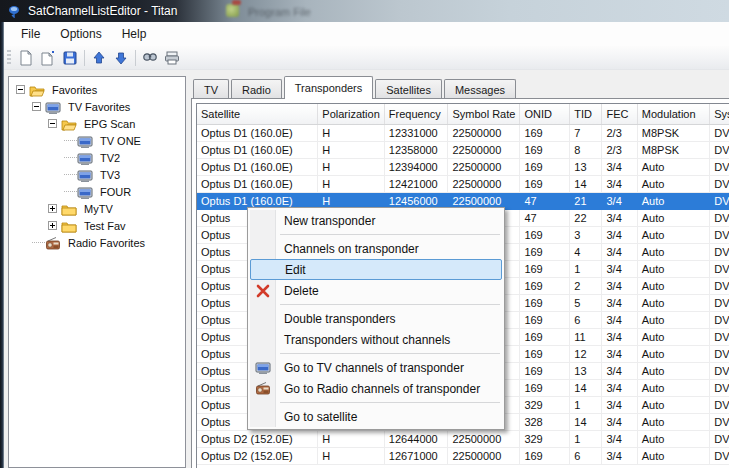 This screenshot has height=468, width=729. What do you see at coordinates (258, 114) in the screenshot?
I see `column-header-satellite: Satellite` at bounding box center [258, 114].